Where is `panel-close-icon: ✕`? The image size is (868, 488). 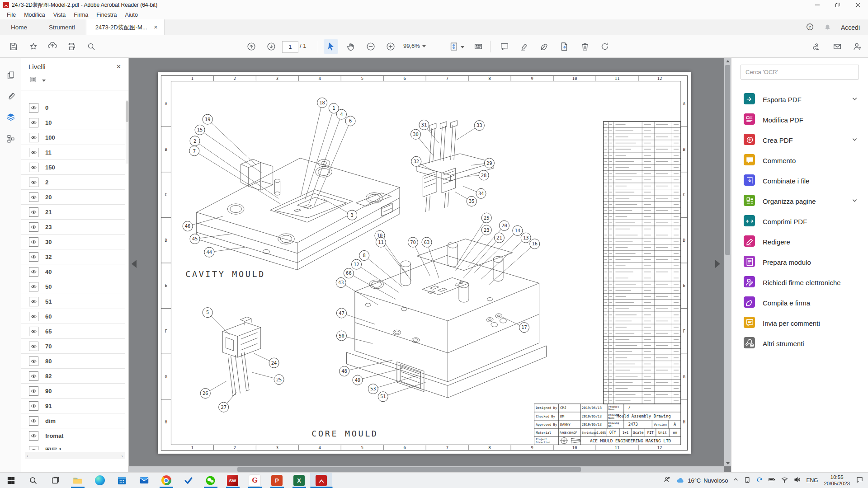 panel-close-icon: ✕ is located at coordinates (118, 67).